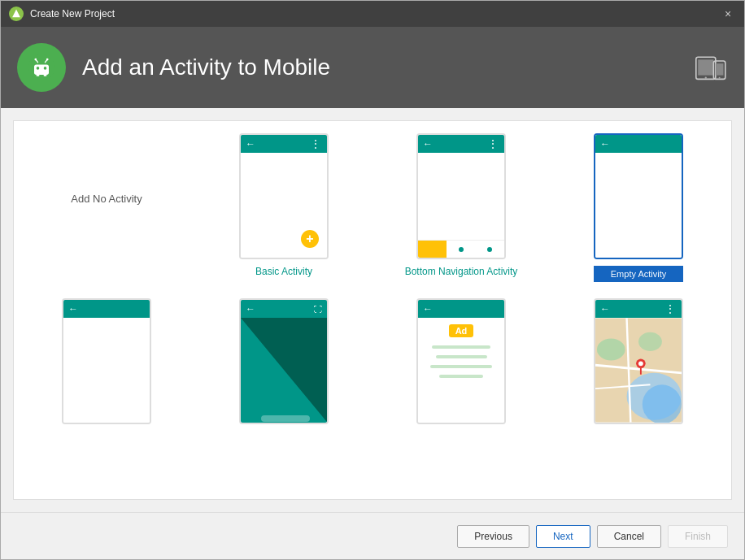 The width and height of the screenshot is (745, 560). I want to click on fullscreen-activity-item: ←, so click(107, 361).